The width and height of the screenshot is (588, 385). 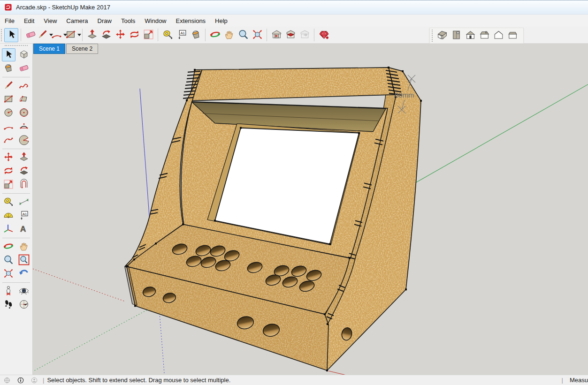 I want to click on menu-draw: Draw, so click(x=105, y=21).